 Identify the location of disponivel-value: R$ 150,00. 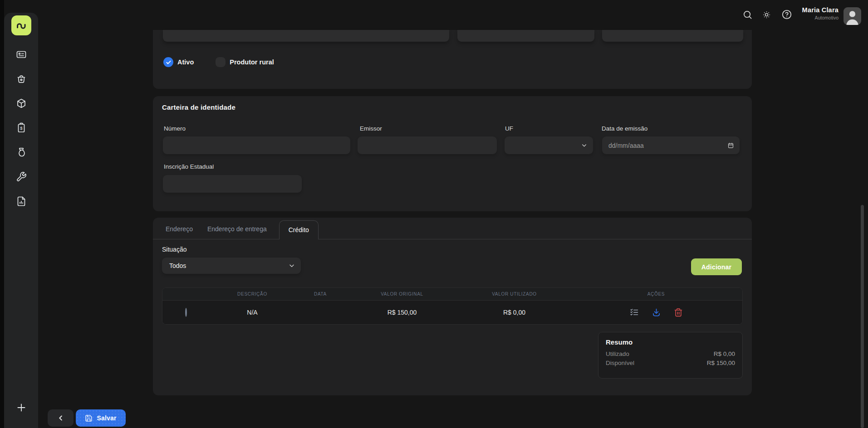
(721, 363).